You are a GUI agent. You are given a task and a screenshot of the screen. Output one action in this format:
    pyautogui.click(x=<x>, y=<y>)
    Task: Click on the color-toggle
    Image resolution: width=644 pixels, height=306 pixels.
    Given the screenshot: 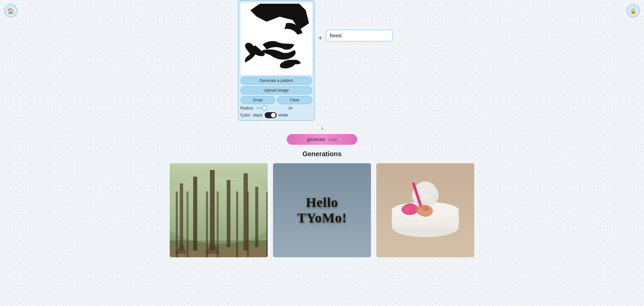 What is the action you would take?
    pyautogui.click(x=271, y=115)
    